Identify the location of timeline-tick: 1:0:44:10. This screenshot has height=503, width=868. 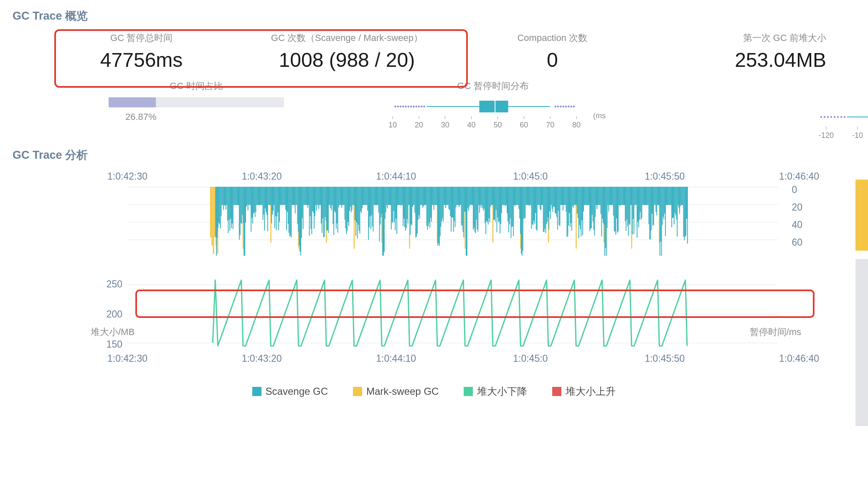
(396, 176).